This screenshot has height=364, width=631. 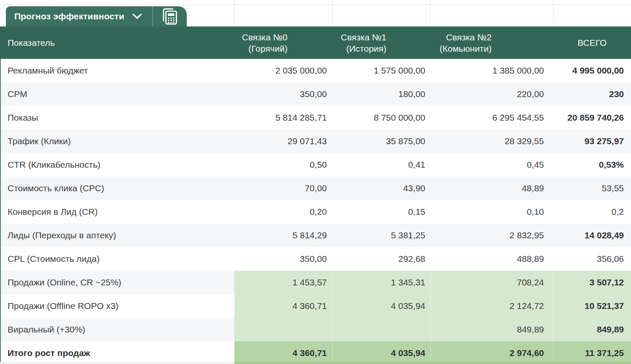 What do you see at coordinates (381, 165) in the screenshot?
I see `cell-value: 0,41` at bounding box center [381, 165].